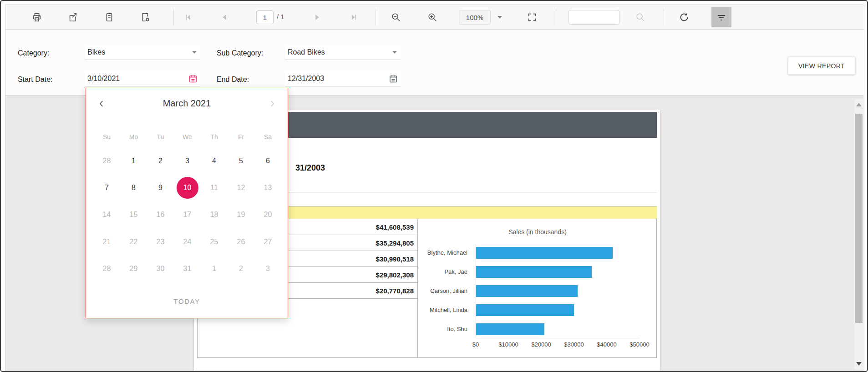  Describe the element at coordinates (188, 242) in the screenshot. I see `datepicker-day: 24` at that location.